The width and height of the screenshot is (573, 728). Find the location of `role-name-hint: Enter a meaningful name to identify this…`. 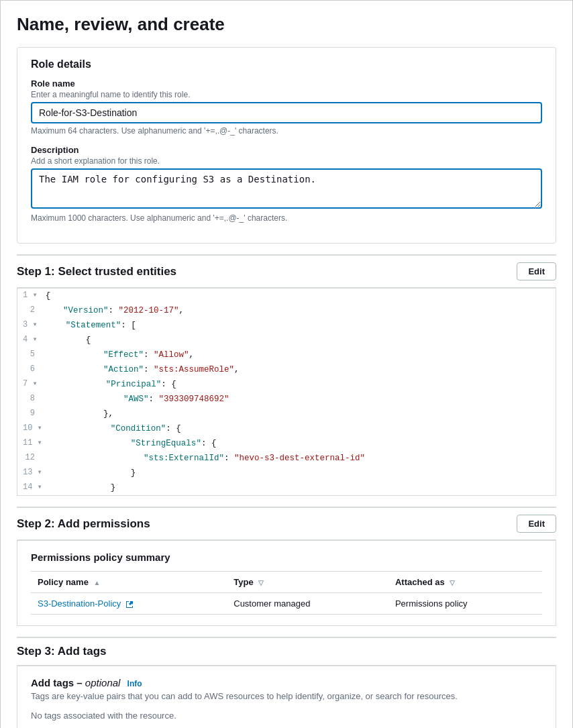

role-name-hint: Enter a meaningful name to identify this… is located at coordinates (286, 95).